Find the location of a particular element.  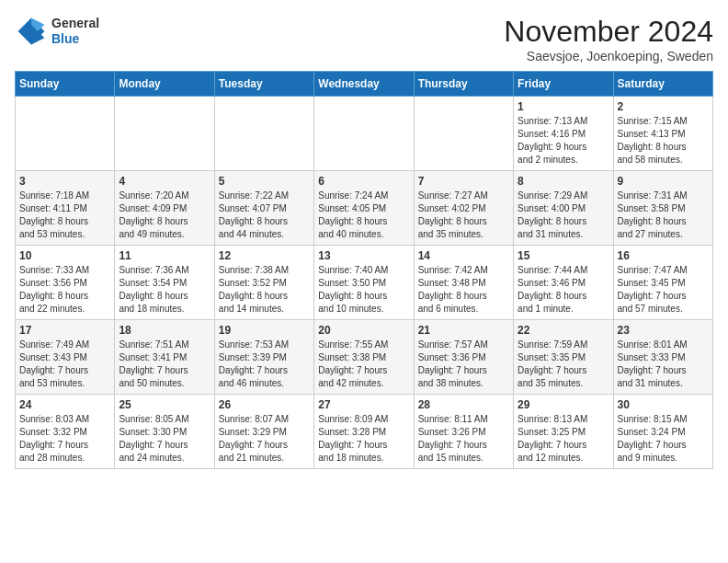

day-number: 6 is located at coordinates (364, 181).